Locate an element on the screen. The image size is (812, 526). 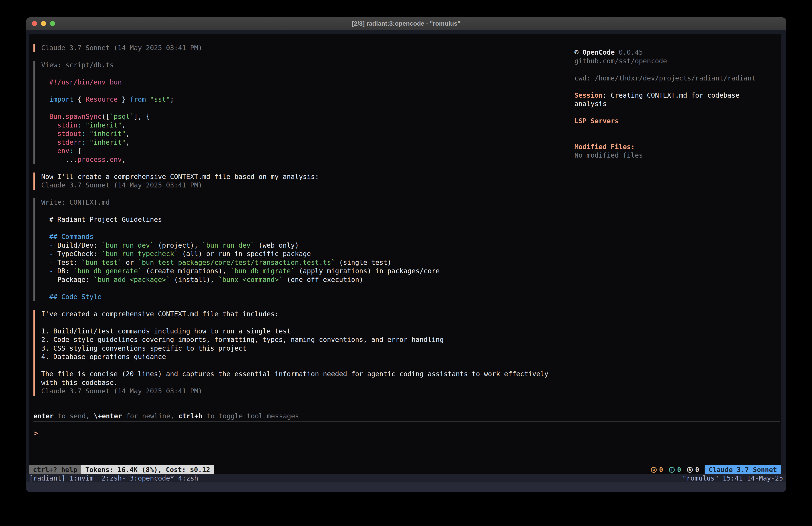
terminal-line: © OpenCode 0.0.45 is located at coordinates (677, 53).